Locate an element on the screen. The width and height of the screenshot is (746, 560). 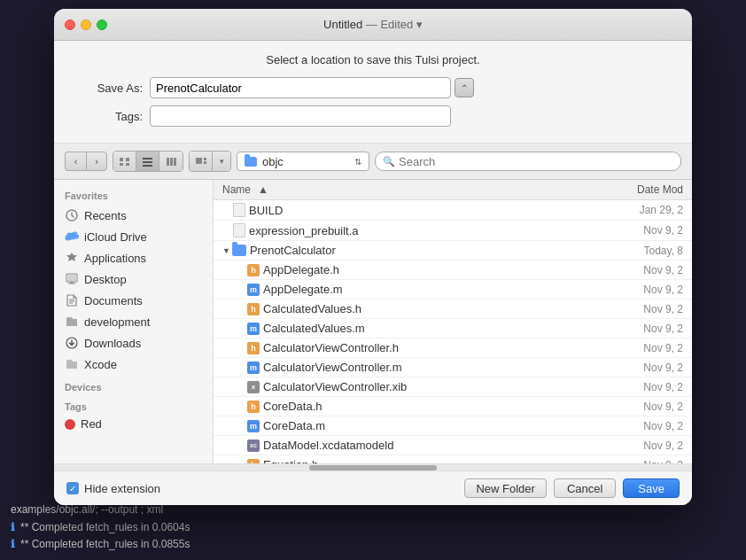
bottom-section: ✓ Hide extension New Folder Cancel Save is located at coordinates (373, 487).